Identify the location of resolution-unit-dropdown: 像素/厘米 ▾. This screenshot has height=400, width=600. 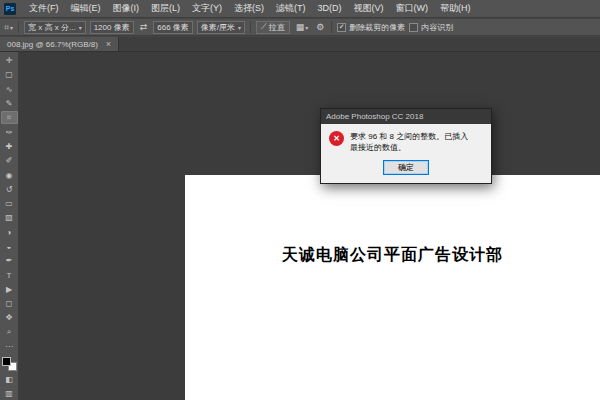
(221, 28).